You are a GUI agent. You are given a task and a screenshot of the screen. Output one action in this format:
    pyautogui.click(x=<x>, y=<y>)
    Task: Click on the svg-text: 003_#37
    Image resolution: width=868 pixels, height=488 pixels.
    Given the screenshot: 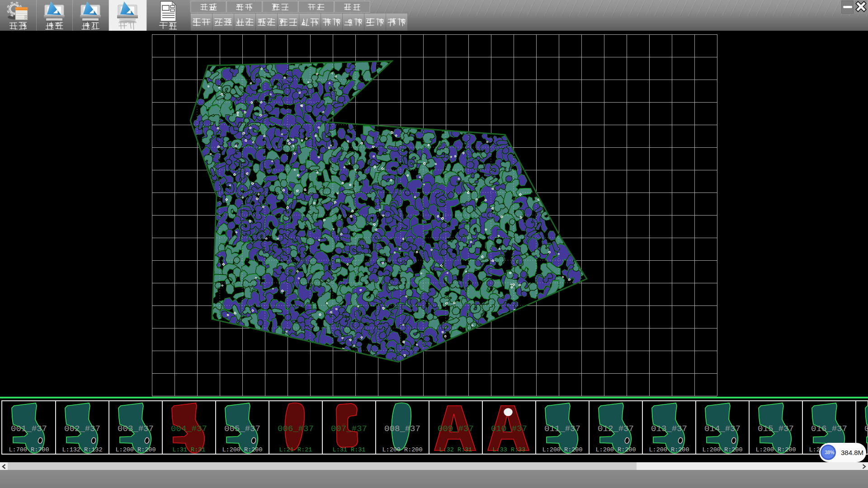 What is the action you would take?
    pyautogui.click(x=136, y=429)
    